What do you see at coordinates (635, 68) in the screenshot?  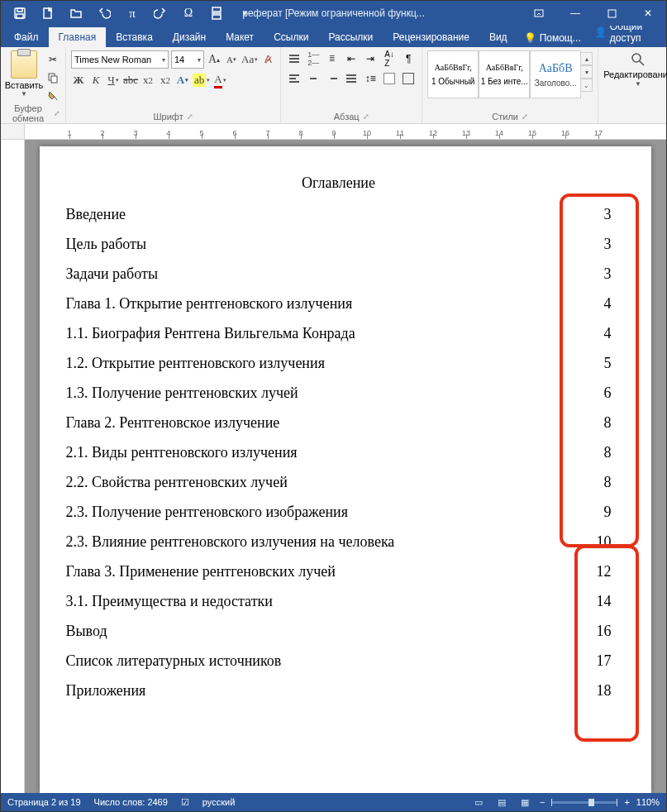 I see `editing-button: Редактирование ▼` at bounding box center [635, 68].